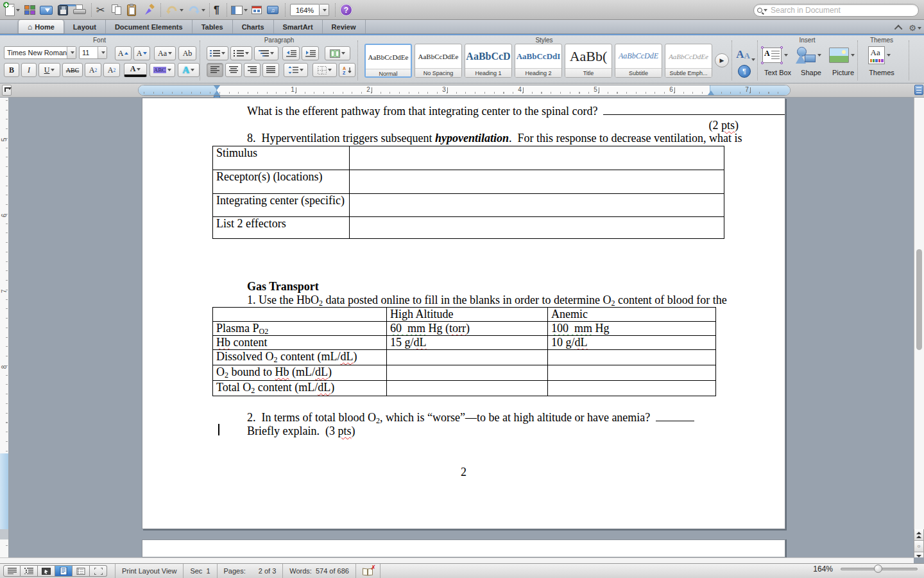 The height and width of the screenshot is (578, 924). What do you see at coordinates (73, 70) in the screenshot?
I see `strikethrough-button: ABC` at bounding box center [73, 70].